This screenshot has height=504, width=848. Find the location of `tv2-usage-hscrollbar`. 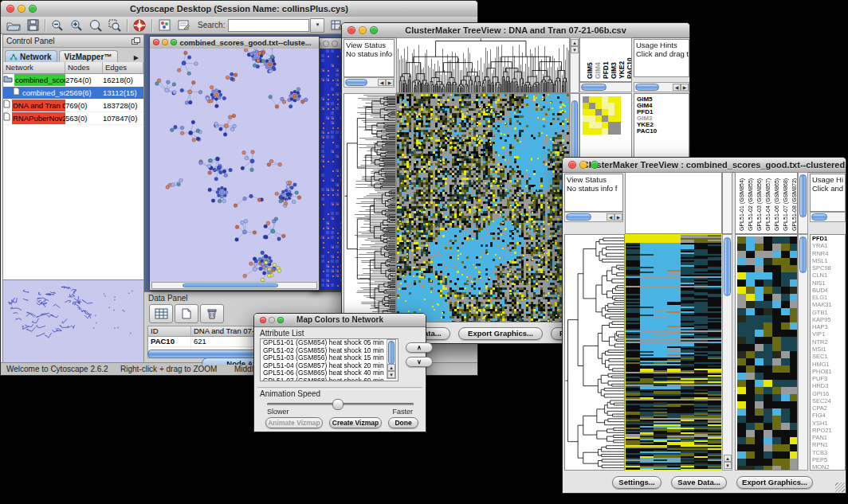

tv2-usage-hscrollbar is located at coordinates (827, 217).